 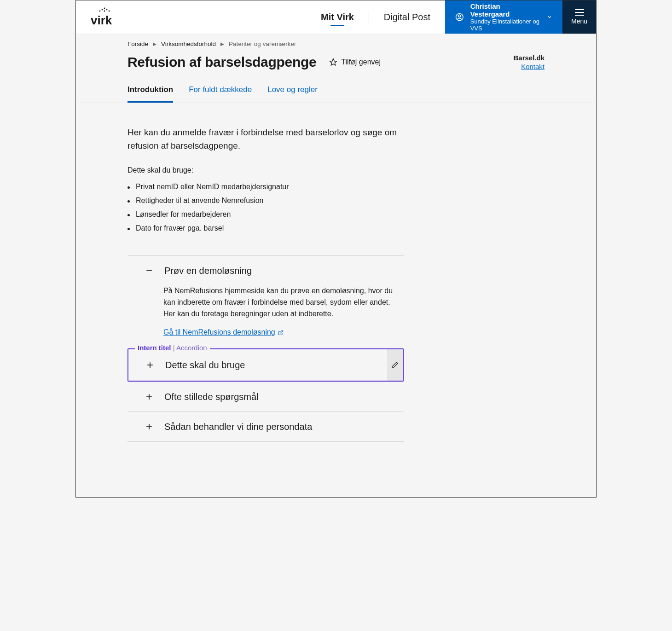 I want to click on need-label: Dette skal du bruge:, so click(x=266, y=170).